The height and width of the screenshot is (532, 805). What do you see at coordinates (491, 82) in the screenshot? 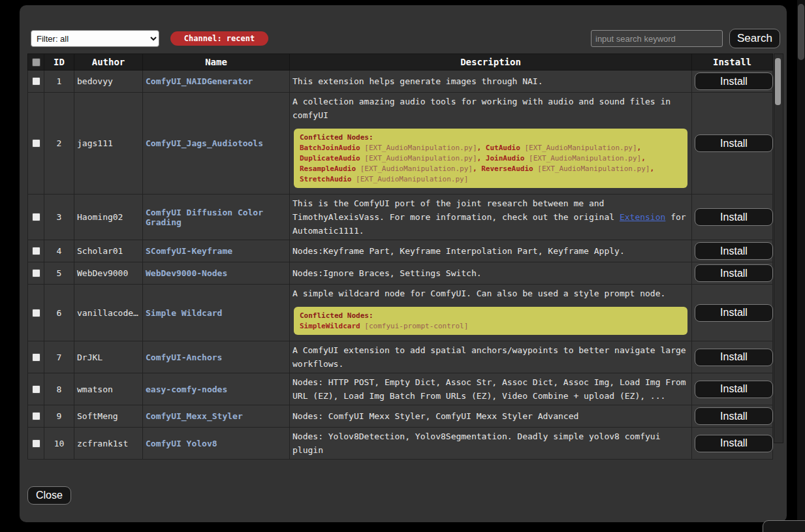
I see `row-description: This extension helps generate images thr…` at bounding box center [491, 82].